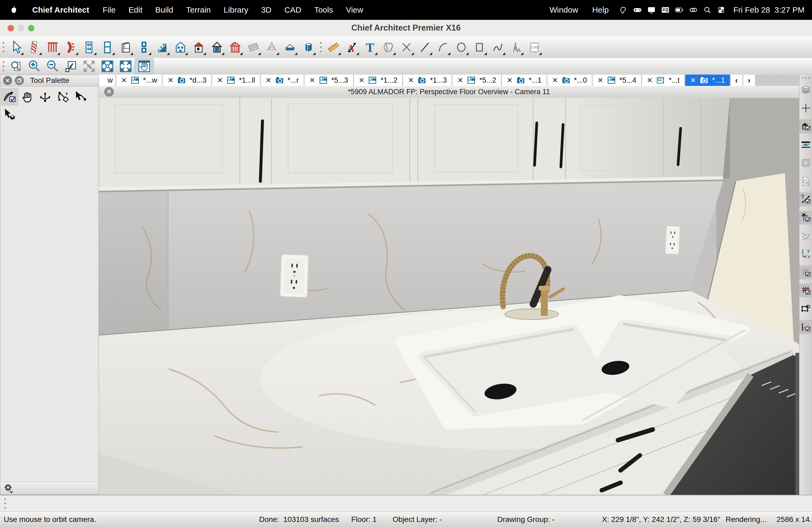  Describe the element at coordinates (806, 236) in the screenshot. I see `arc-creation-modes-button` at that location.